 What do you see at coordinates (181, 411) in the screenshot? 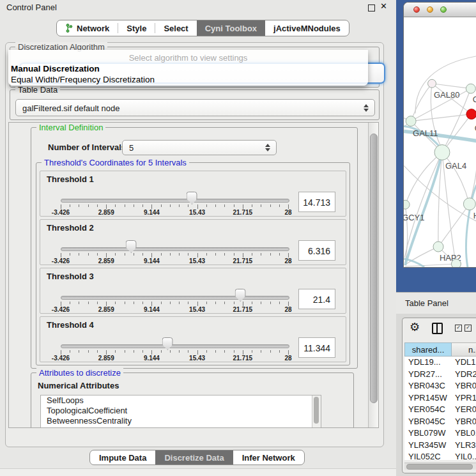
I see `attribute-list-item: TopologicalCoefficient` at bounding box center [181, 411].